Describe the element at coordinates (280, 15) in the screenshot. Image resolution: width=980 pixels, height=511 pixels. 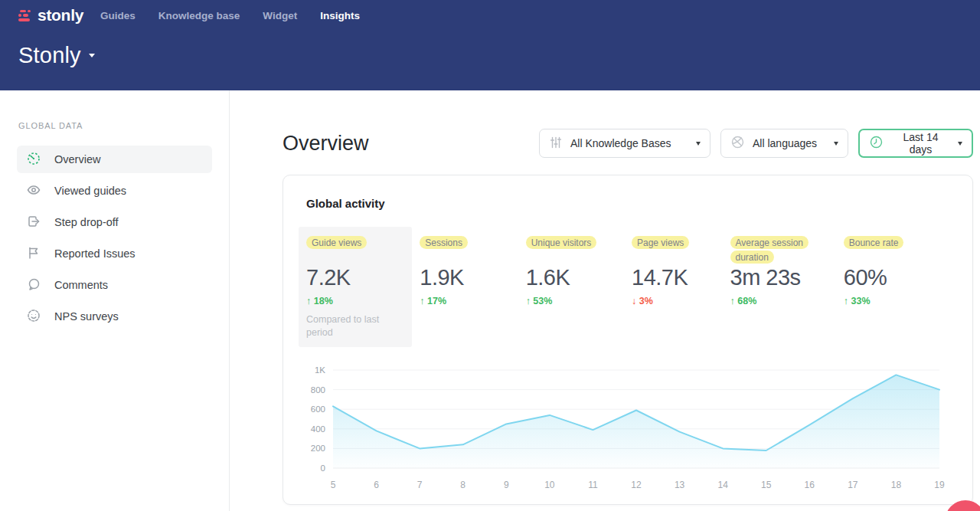
I see `nav-item-widget: Widget` at that location.